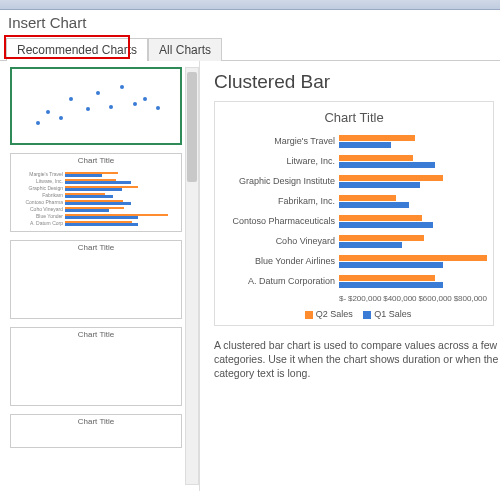 This screenshot has height=500, width=500. What do you see at coordinates (280, 221) in the screenshot?
I see `category-label: Contoso Pharmaceuticals` at bounding box center [280, 221].